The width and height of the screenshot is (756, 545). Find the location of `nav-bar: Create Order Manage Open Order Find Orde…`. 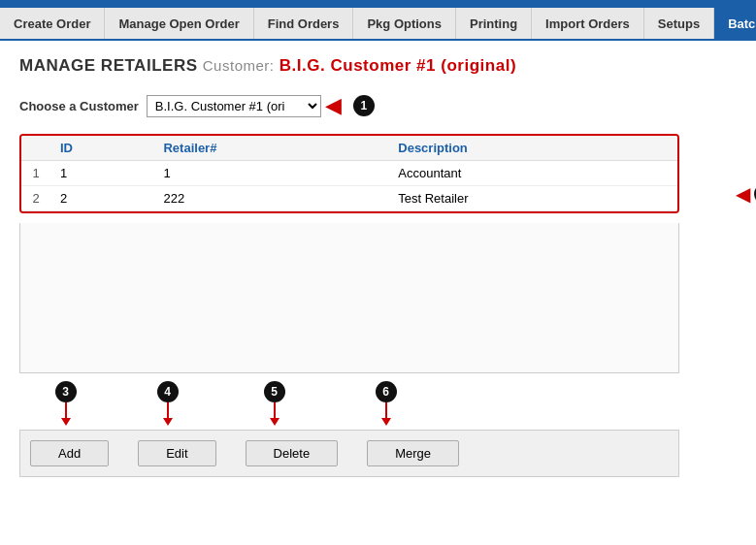

nav-bar: Create Order Manage Open Order Find Orde… is located at coordinates (378, 24).